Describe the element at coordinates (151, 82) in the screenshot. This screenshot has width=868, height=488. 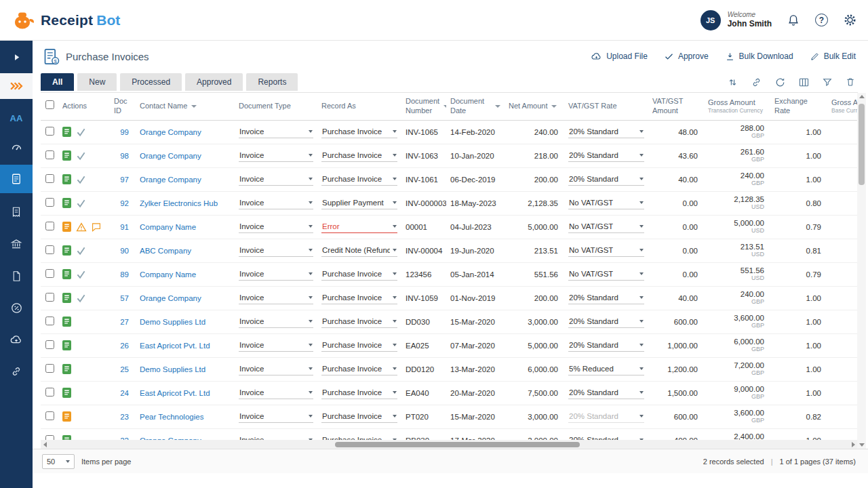
I see `tab-processed: Processed` at that location.